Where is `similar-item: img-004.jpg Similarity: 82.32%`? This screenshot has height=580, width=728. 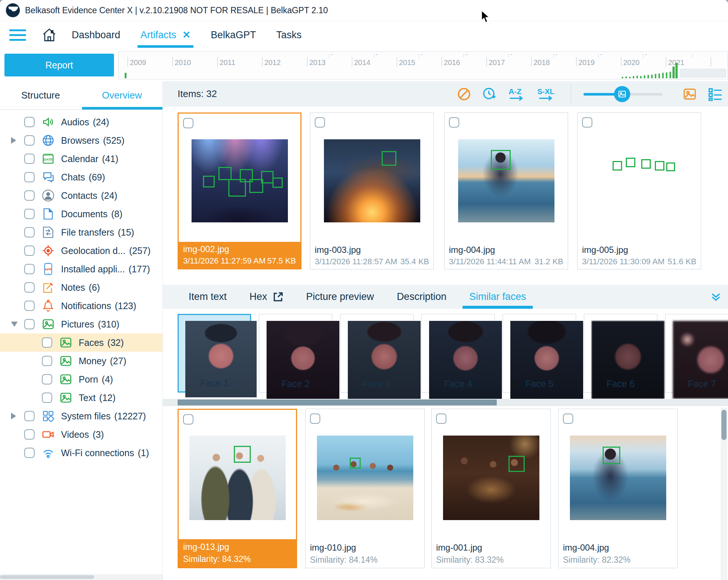
similar-item: img-004.jpg Similarity: 82.32% is located at coordinates (618, 488).